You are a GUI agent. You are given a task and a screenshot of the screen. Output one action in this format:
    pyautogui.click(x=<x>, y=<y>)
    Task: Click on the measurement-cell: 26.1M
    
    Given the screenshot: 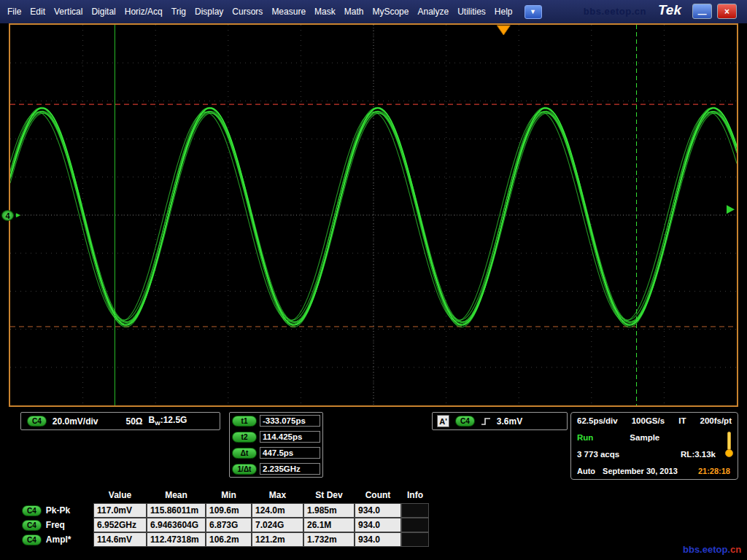 What is the action you would take?
    pyautogui.click(x=329, y=525)
    